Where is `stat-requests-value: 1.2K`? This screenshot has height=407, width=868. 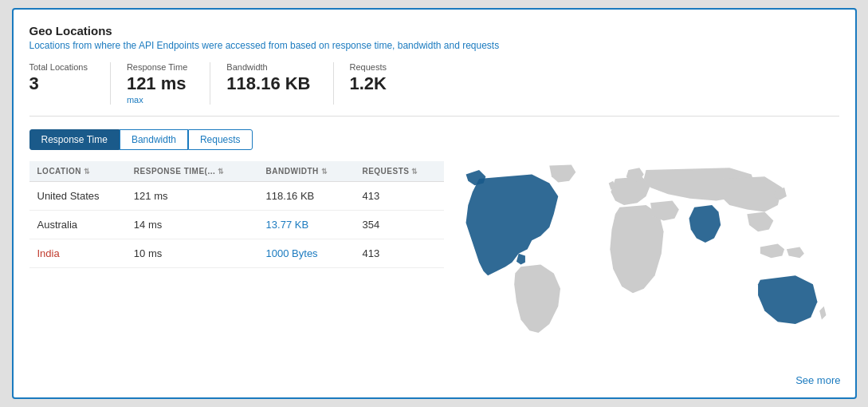
stat-requests-value: 1.2K is located at coordinates (368, 84).